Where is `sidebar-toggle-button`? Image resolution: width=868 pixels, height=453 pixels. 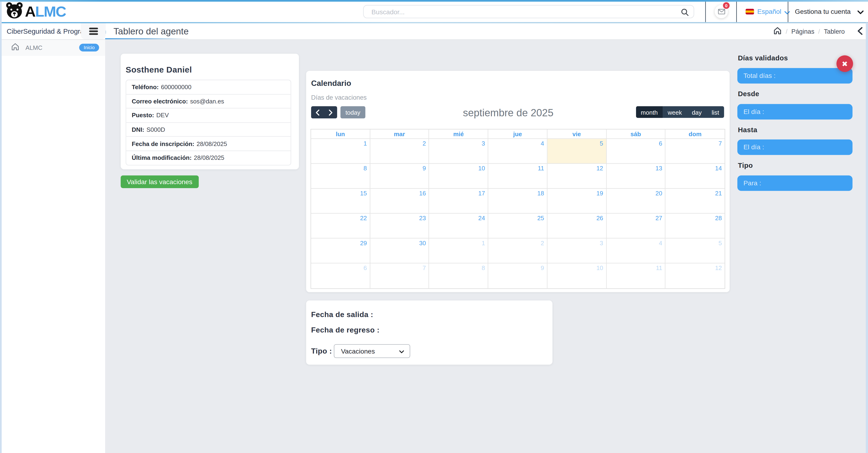
sidebar-toggle-button is located at coordinates (93, 31).